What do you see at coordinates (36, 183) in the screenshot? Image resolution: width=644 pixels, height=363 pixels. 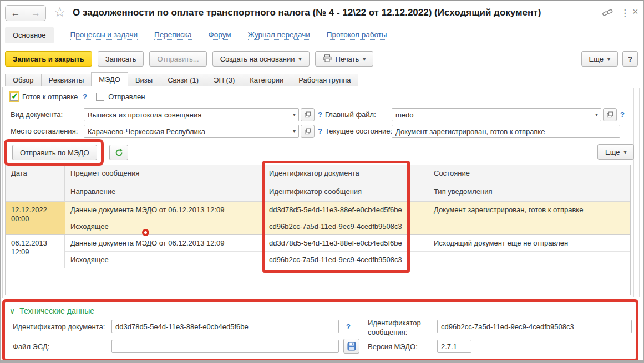 I see `column-header-date: Дата` at bounding box center [36, 183].